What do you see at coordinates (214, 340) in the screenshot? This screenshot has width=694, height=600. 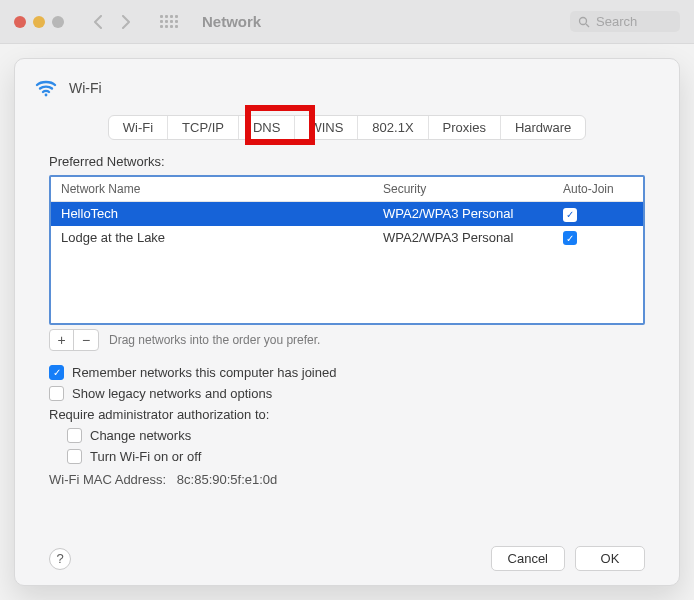 I see `drag-hint: Drag networks into the order you prefer.` at bounding box center [214, 340].